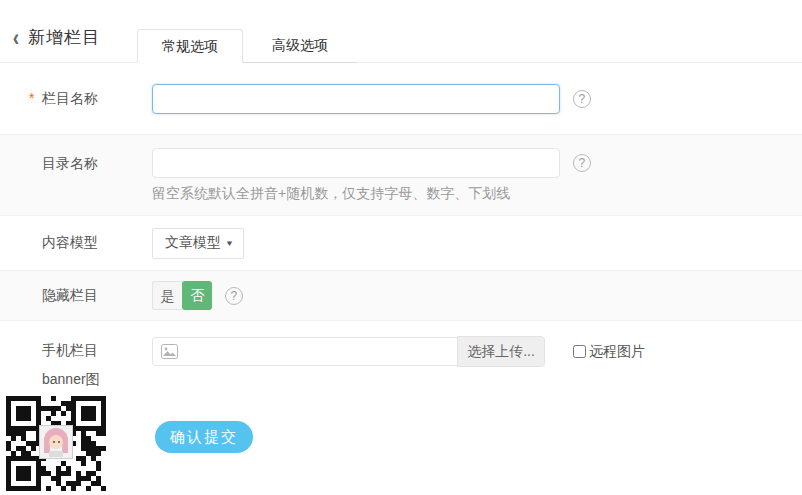 The width and height of the screenshot is (802, 495). I want to click on remote-image-checkbox, so click(580, 352).